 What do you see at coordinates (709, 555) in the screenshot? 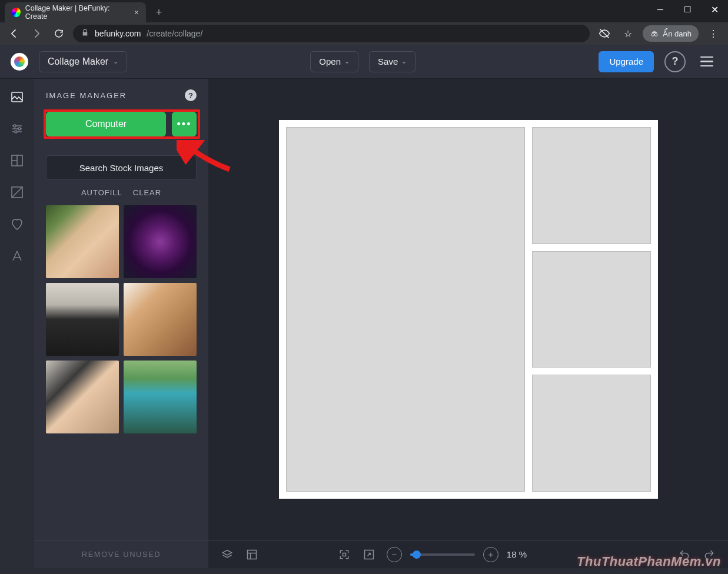
I see `redo-button` at bounding box center [709, 555].